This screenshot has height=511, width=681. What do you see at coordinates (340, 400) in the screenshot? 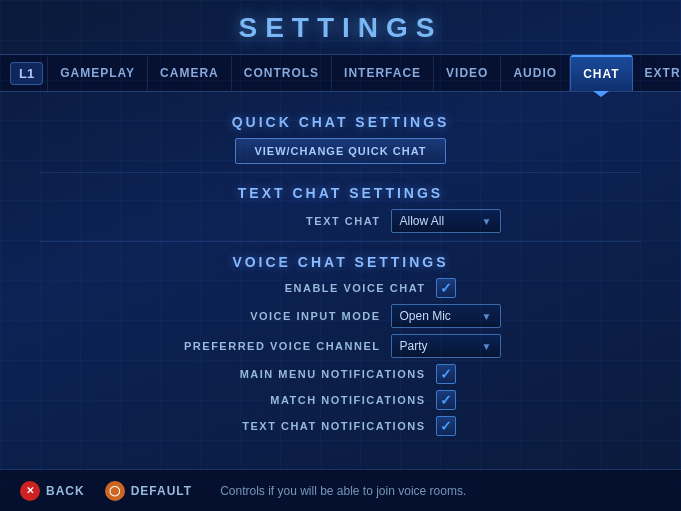
I see `match-notifications-row: MATCH NOTIFICATIONS` at bounding box center [340, 400].